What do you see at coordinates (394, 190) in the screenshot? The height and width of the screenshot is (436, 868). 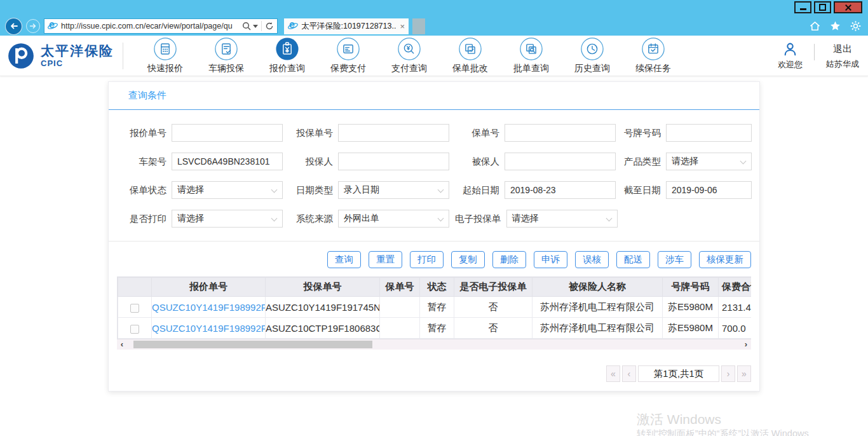 I see `date-type-select: 录入日期` at bounding box center [394, 190].